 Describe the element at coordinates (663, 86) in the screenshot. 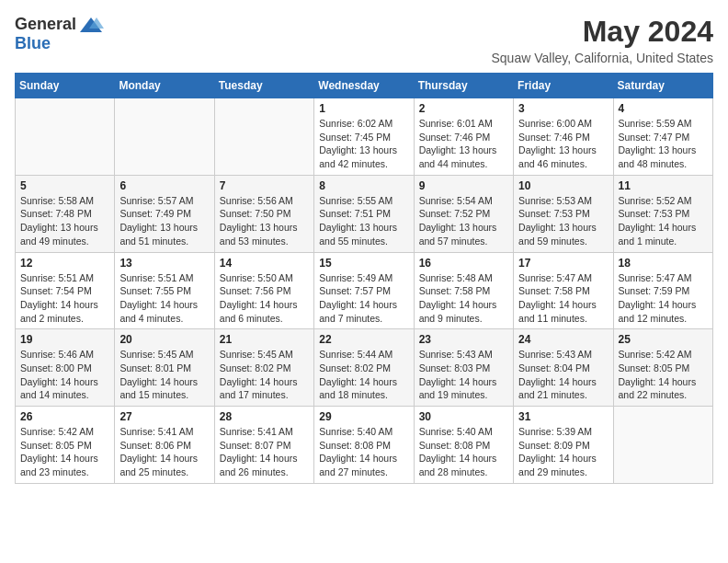

I see `weekday-header-saturday: Saturday` at that location.